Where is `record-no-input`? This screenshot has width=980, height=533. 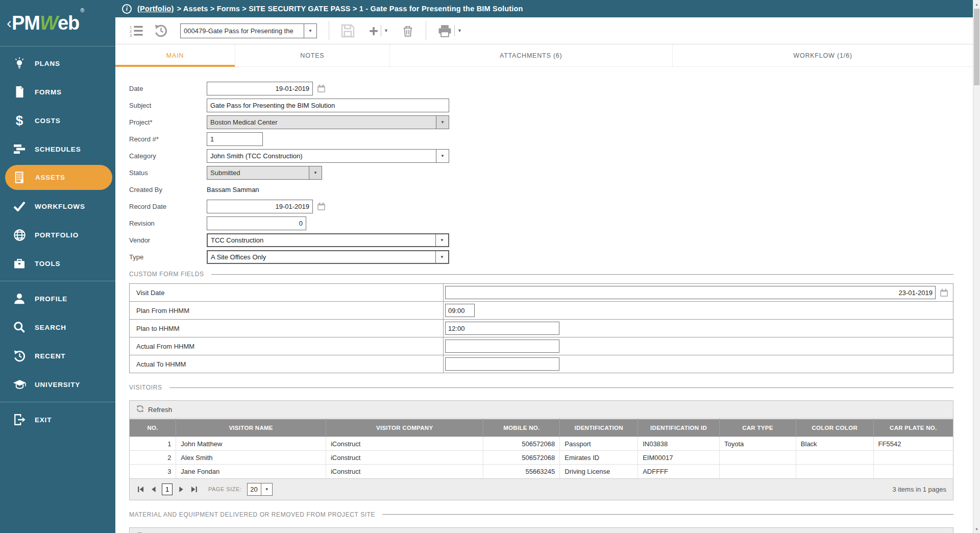 record-no-input is located at coordinates (235, 139).